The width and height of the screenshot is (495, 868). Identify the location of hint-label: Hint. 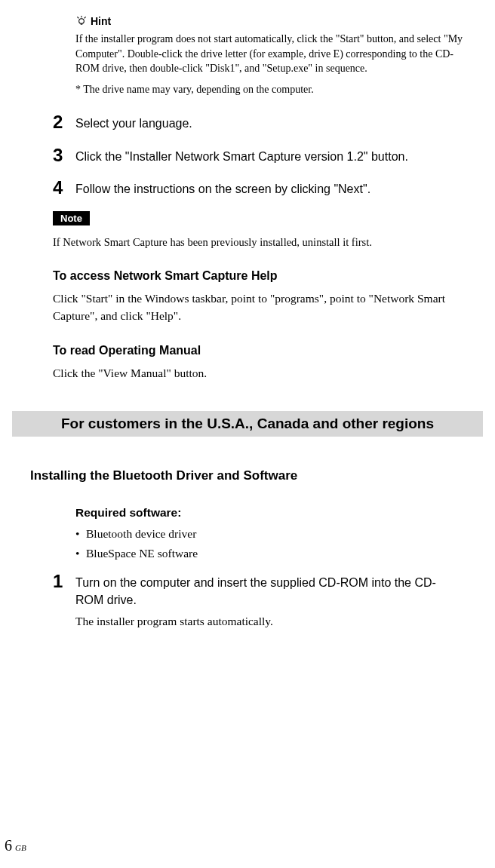
(101, 21).